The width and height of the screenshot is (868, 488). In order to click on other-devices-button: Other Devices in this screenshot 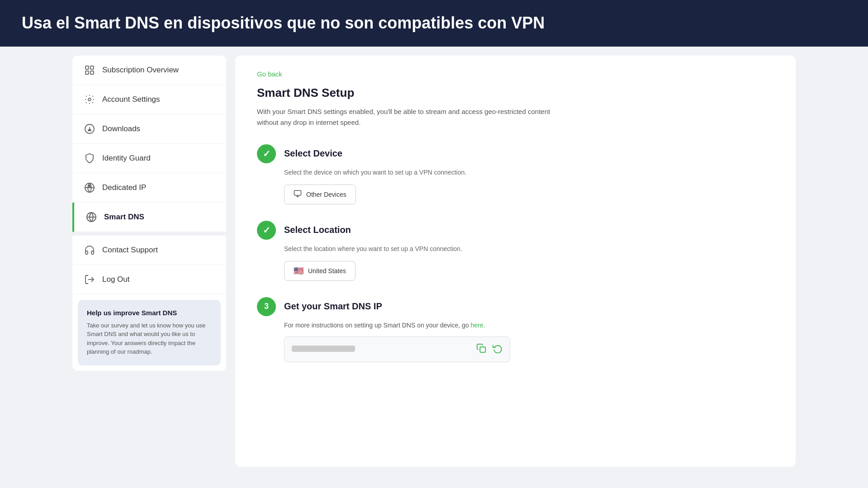, I will do `click(320, 194)`.